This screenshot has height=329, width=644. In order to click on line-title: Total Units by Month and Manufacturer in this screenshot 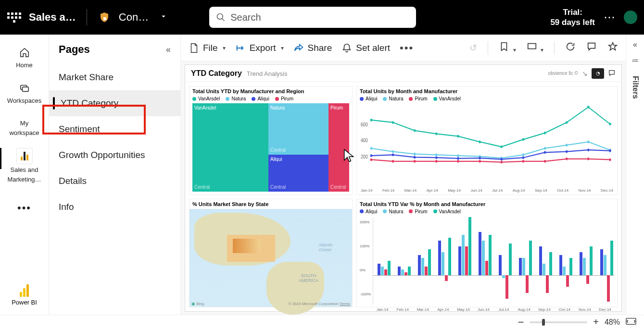, I will do `click(487, 91)`.